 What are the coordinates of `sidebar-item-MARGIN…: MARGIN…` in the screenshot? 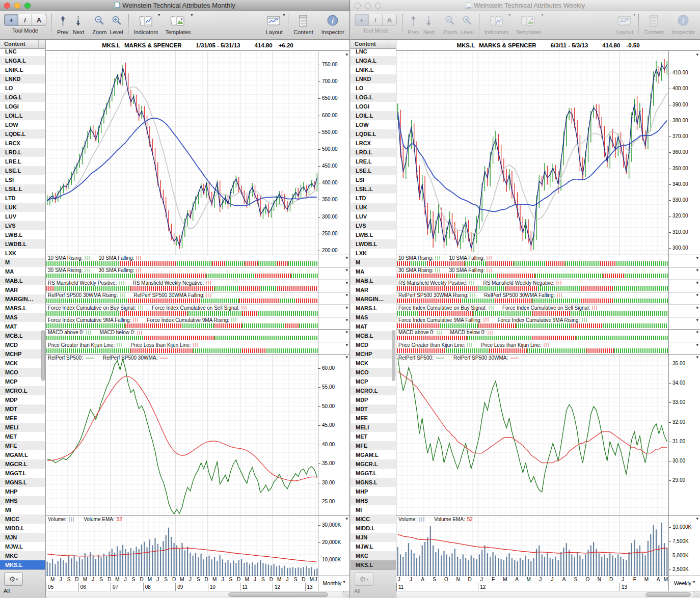 It's located at (373, 299).